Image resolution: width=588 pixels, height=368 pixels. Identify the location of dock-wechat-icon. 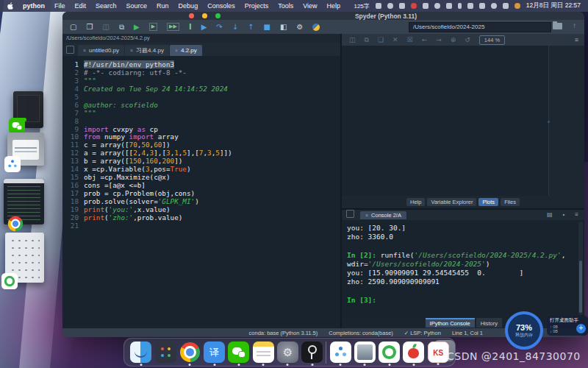
(238, 352).